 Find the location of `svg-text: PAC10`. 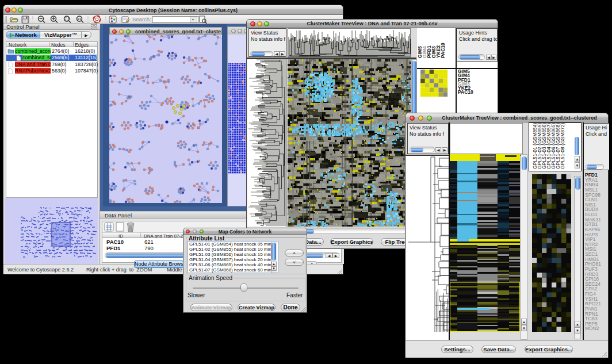

svg-text: PAC10 is located at coordinates (443, 51).